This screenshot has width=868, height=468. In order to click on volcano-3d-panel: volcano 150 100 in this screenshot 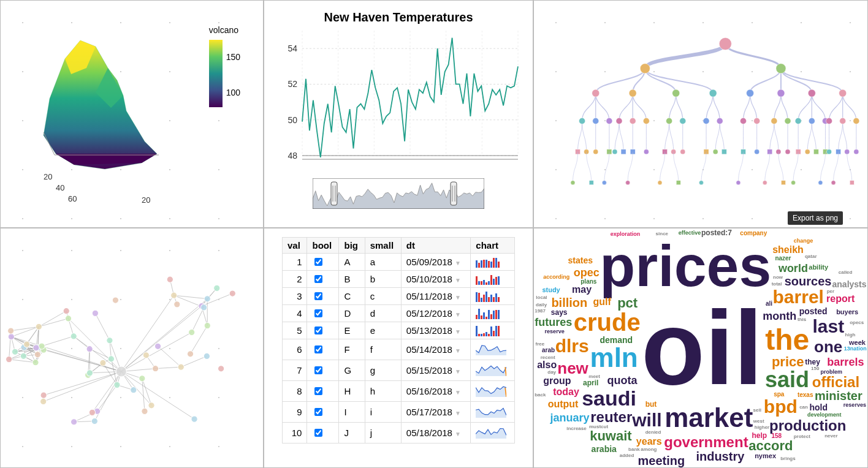, I will do `click(132, 114)`.